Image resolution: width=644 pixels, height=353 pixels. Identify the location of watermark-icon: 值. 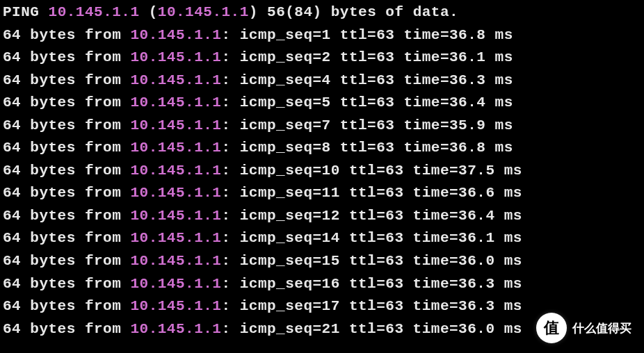
(552, 328).